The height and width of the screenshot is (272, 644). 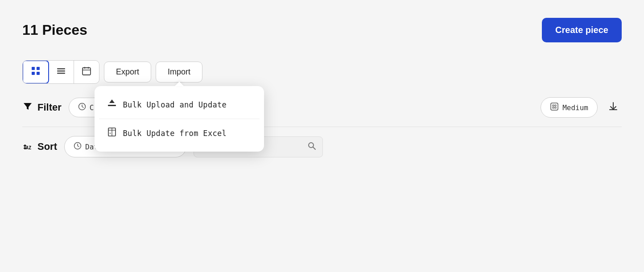 I want to click on filter-icon, so click(x=28, y=107).